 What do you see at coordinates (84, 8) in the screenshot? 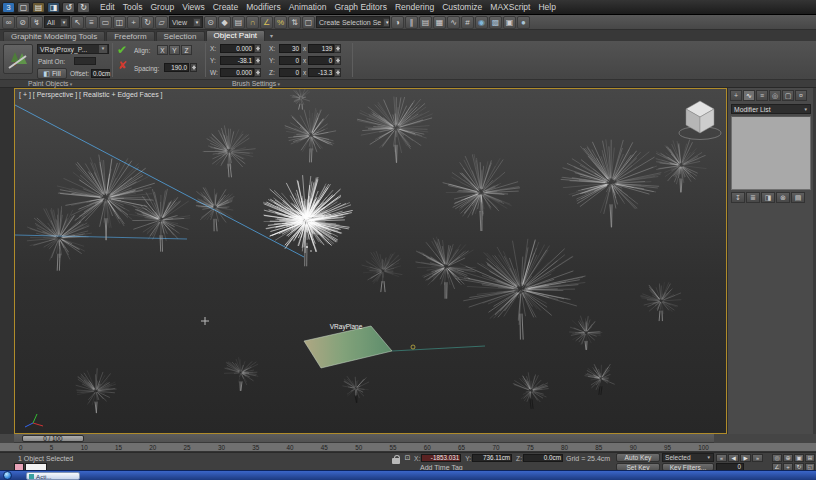
I see `redo-icon: ↻` at bounding box center [84, 8].